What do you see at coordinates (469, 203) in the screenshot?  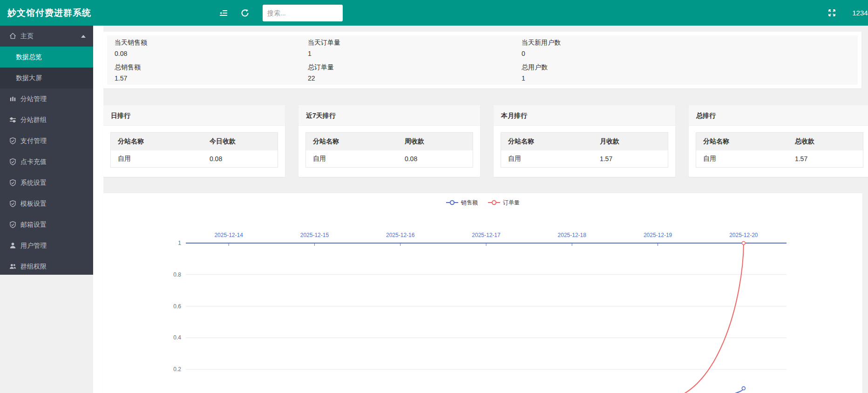 I see `legend-label: 销售额` at bounding box center [469, 203].